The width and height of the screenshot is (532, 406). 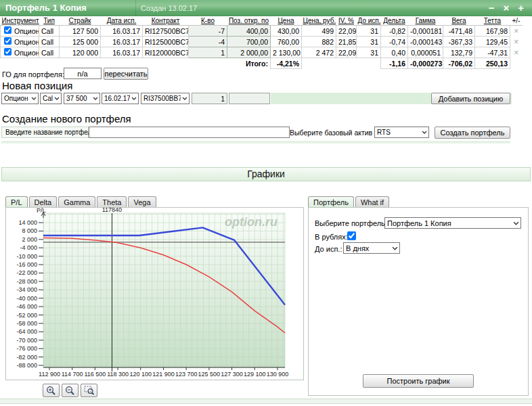 What do you see at coordinates (164, 374) in the screenshot?
I see `svg-text: 121 900` at bounding box center [164, 374].